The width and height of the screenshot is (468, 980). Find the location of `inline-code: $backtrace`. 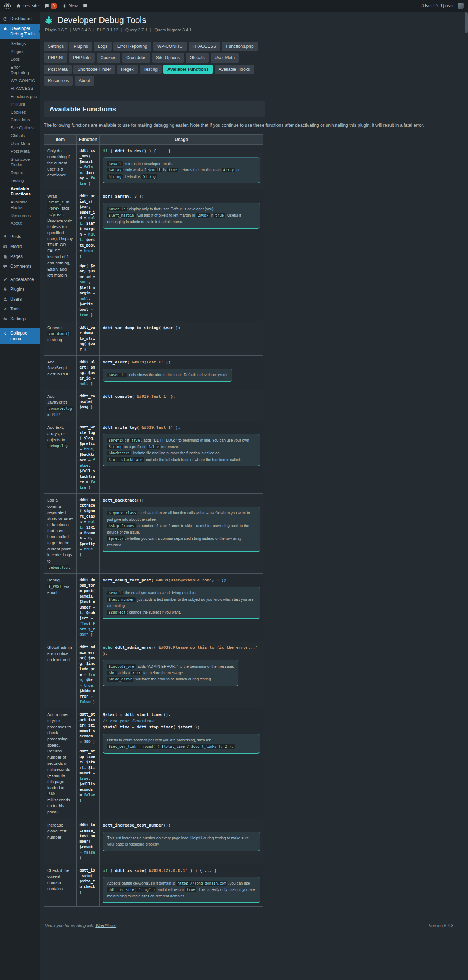

inline-code: $backtrace is located at coordinates (119, 453).